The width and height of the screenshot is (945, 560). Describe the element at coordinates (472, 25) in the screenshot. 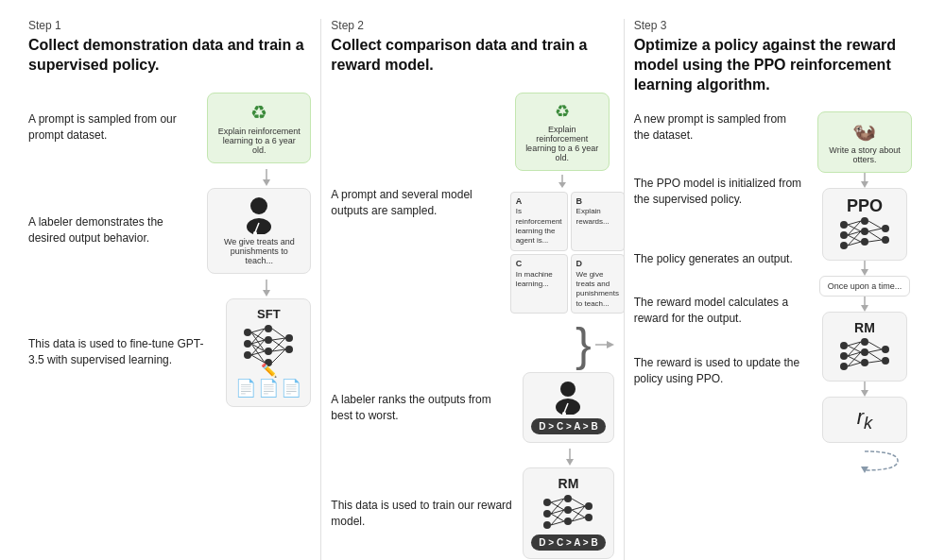

I see `step2-label: Step 2` at that location.